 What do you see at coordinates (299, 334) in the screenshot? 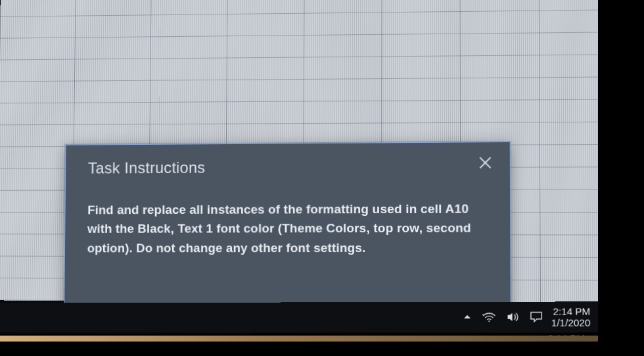
I see `taskbar-reflection: 2:14 PM` at bounding box center [299, 334].